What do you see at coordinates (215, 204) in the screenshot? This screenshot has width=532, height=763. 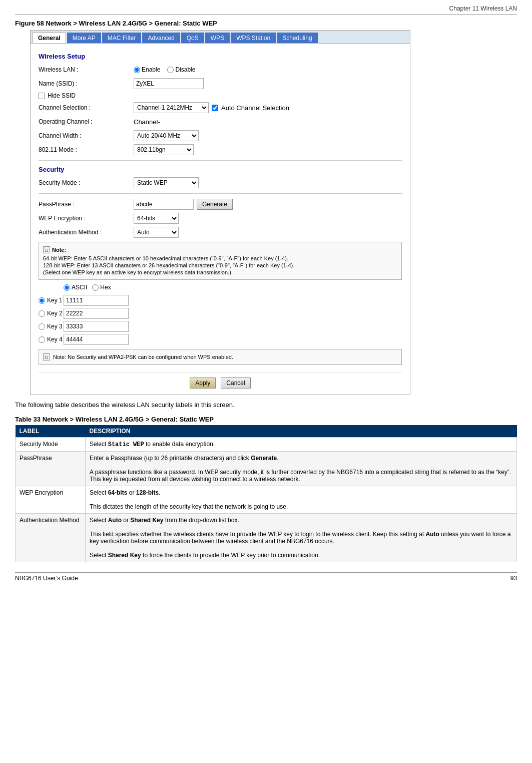 I see `generate-button: Generate` at bounding box center [215, 204].